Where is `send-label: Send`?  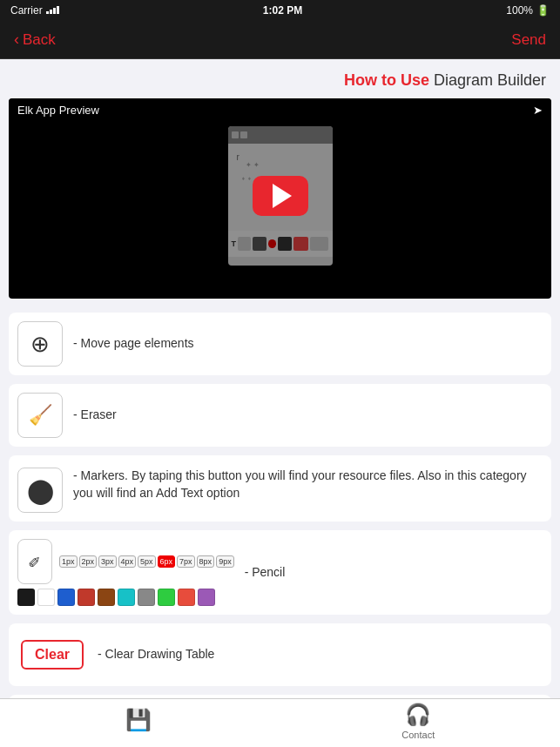 send-label: Send is located at coordinates (529, 40).